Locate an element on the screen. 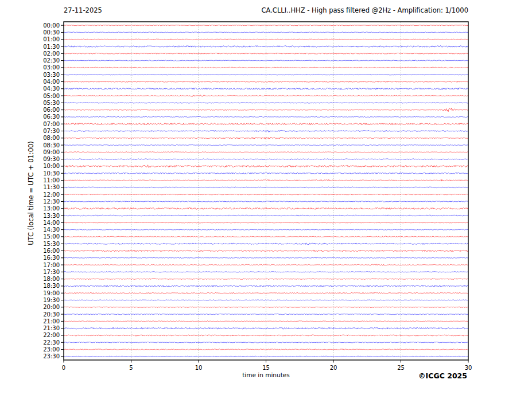 The height and width of the screenshot is (399, 532). y-tick-label: 22:30 is located at coordinates (52, 343).